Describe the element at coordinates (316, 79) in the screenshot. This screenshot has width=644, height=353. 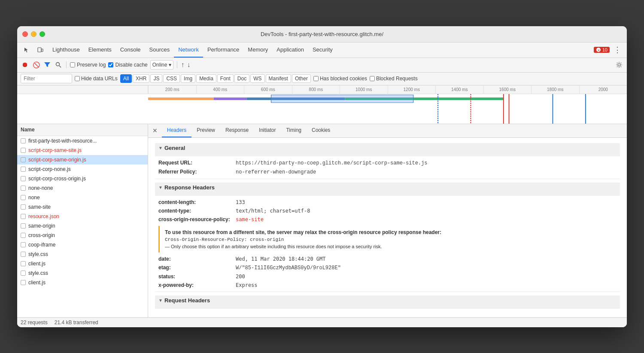
I see `has-blocked-cookies-input` at that location.